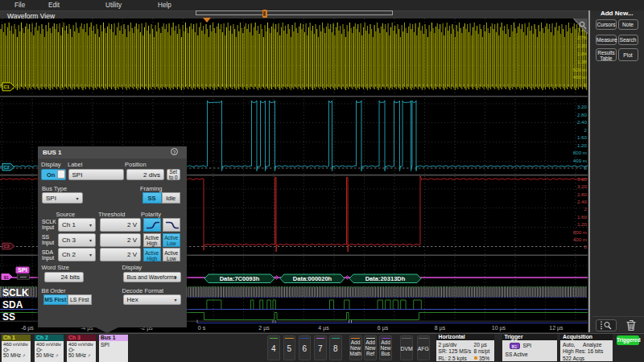 Image resolution: width=644 pixels, height=362 pixels. I want to click on svg-text: 6 µs, so click(383, 328).